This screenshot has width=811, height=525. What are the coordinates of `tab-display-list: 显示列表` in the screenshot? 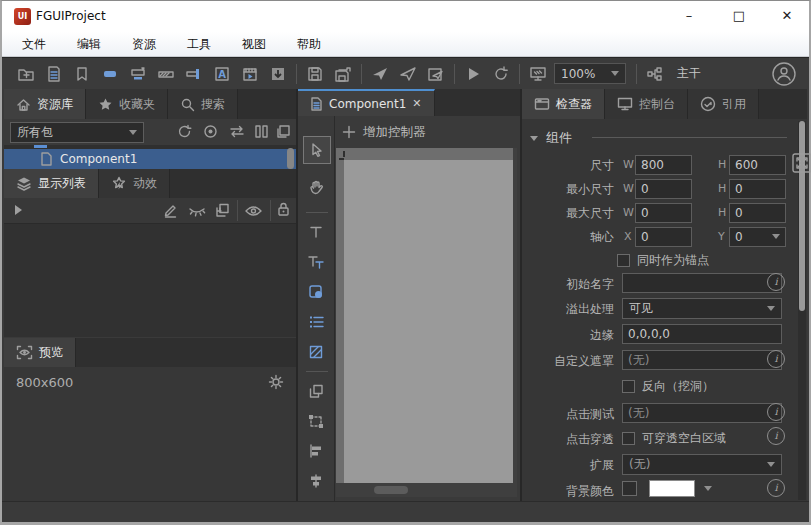 It's located at (52, 184).